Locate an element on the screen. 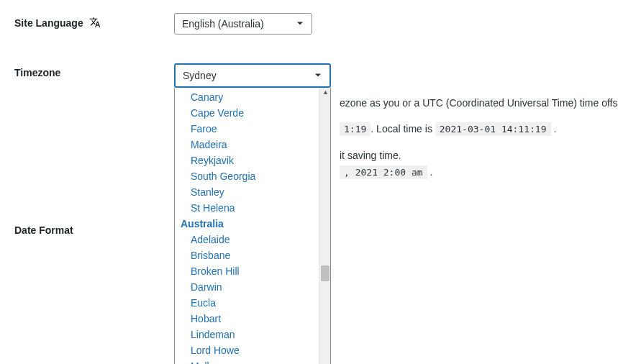  timezone-option: Canary is located at coordinates (247, 97).